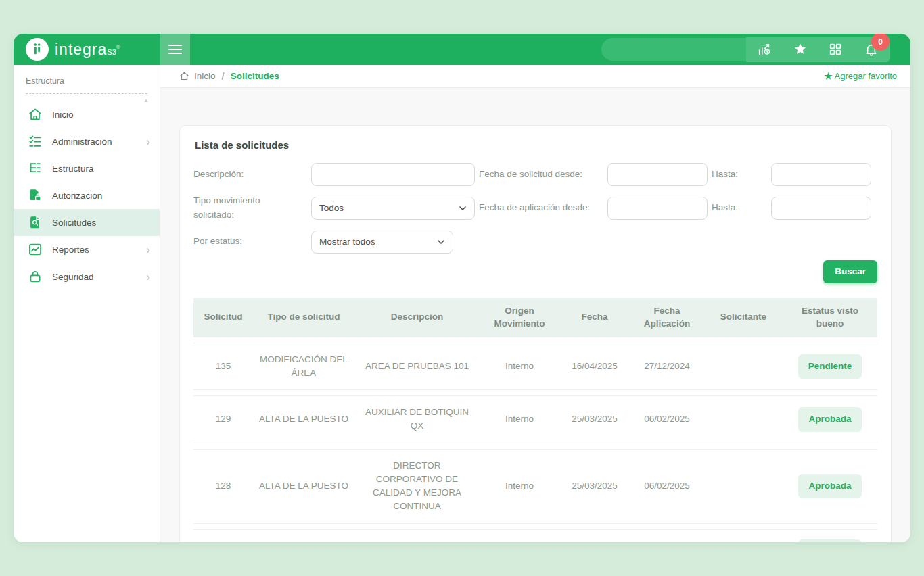  What do you see at coordinates (35, 168) in the screenshot?
I see `tree-icon` at bounding box center [35, 168].